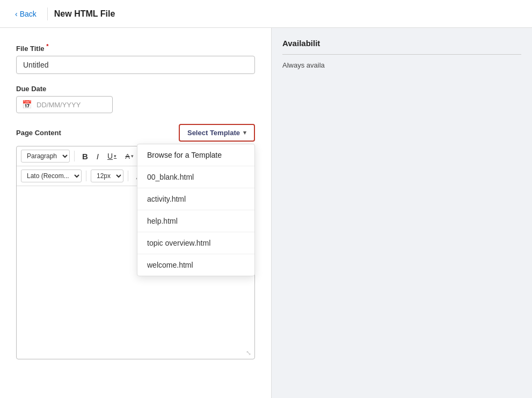  I want to click on font-select: Lato (Recom..., so click(52, 176).